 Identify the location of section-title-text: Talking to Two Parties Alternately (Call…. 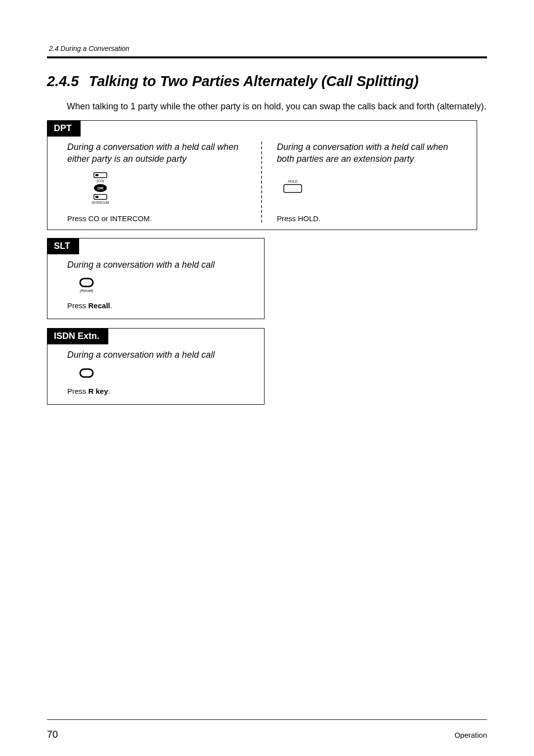
(254, 81).